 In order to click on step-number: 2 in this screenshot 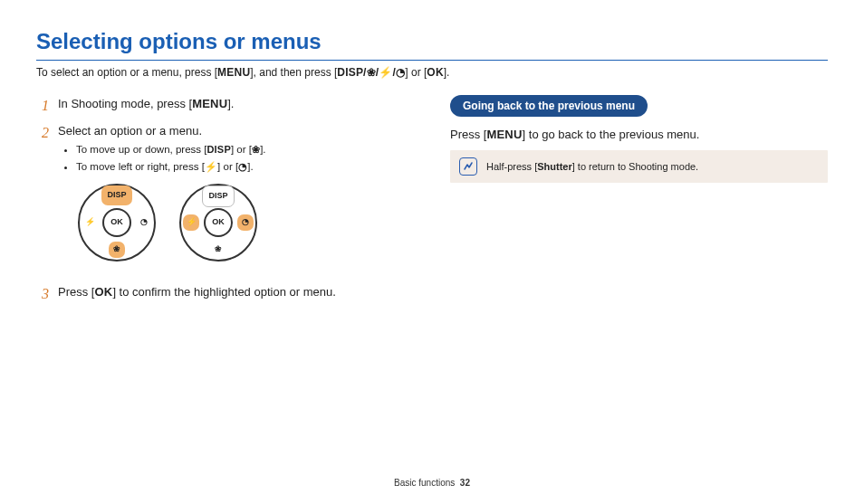, I will do `click(43, 200)`.